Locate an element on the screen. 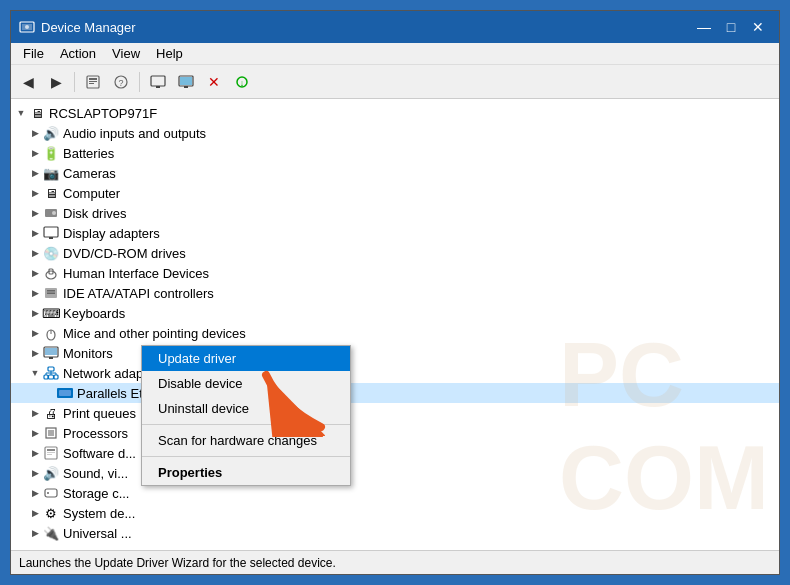 The image size is (790, 585). toolbar-monitor-btn is located at coordinates (186, 82).